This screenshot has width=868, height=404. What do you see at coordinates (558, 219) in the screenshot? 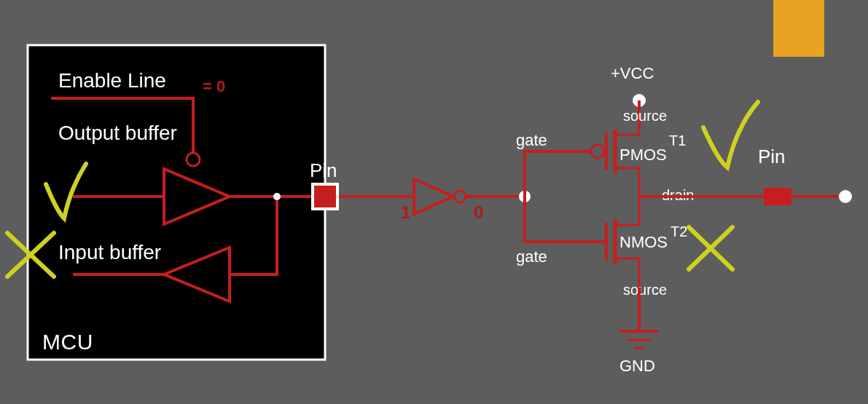
I see `wire-to-nmos-gate` at bounding box center [558, 219].